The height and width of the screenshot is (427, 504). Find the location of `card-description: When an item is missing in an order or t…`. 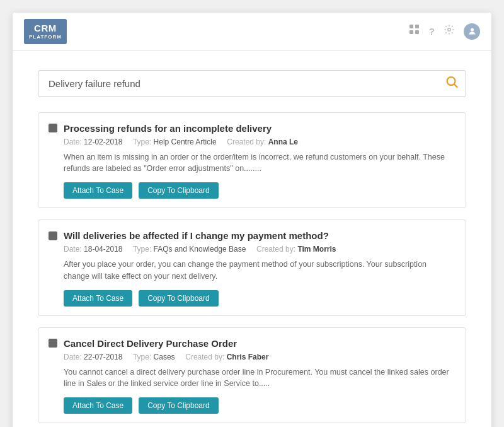

card-description: When an item is missing in an order or t… is located at coordinates (251, 163).